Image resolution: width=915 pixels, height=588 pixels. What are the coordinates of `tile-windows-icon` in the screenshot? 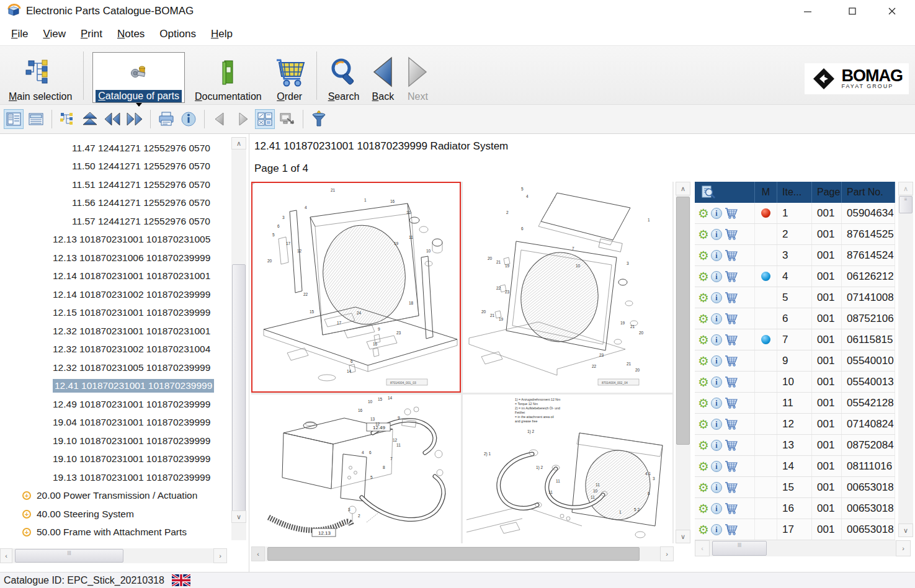 It's located at (265, 119).